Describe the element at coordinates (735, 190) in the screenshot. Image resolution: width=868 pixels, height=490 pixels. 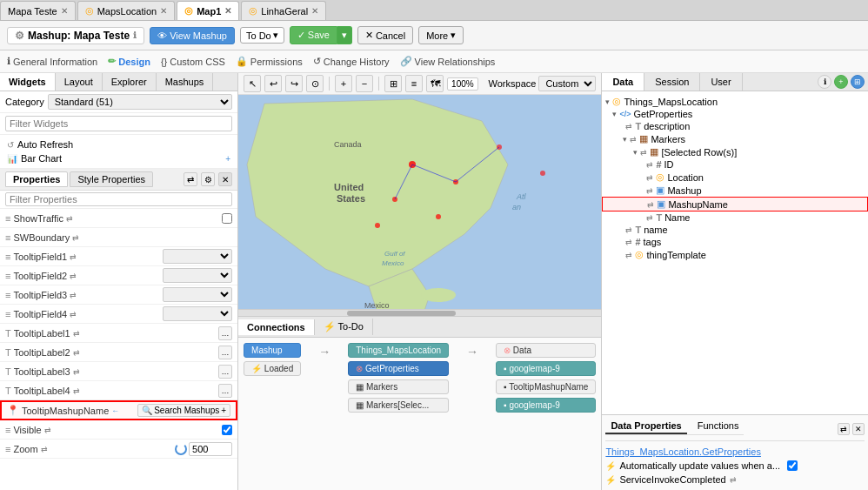
I see `tree-item-mashup: ⇄ ▣ Mashup` at that location.